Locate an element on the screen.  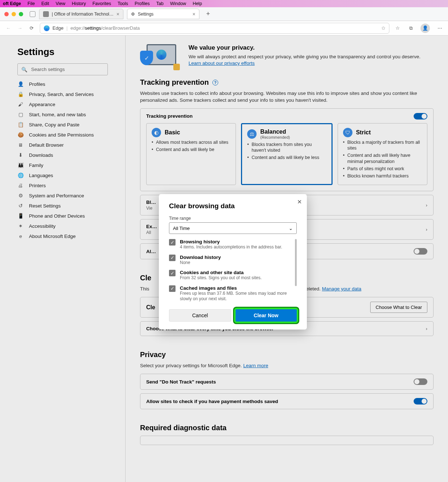
tab-overview-icon is located at coordinates (33, 14).